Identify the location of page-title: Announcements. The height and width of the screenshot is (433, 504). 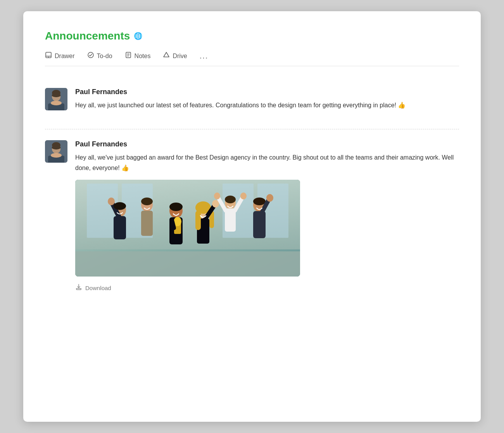
(88, 36).